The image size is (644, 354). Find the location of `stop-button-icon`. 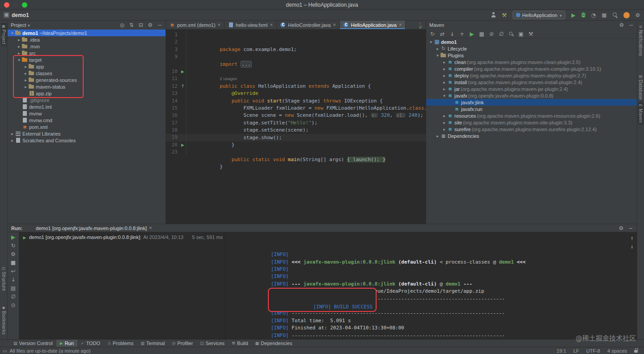

stop-button-icon is located at coordinates (604, 15).